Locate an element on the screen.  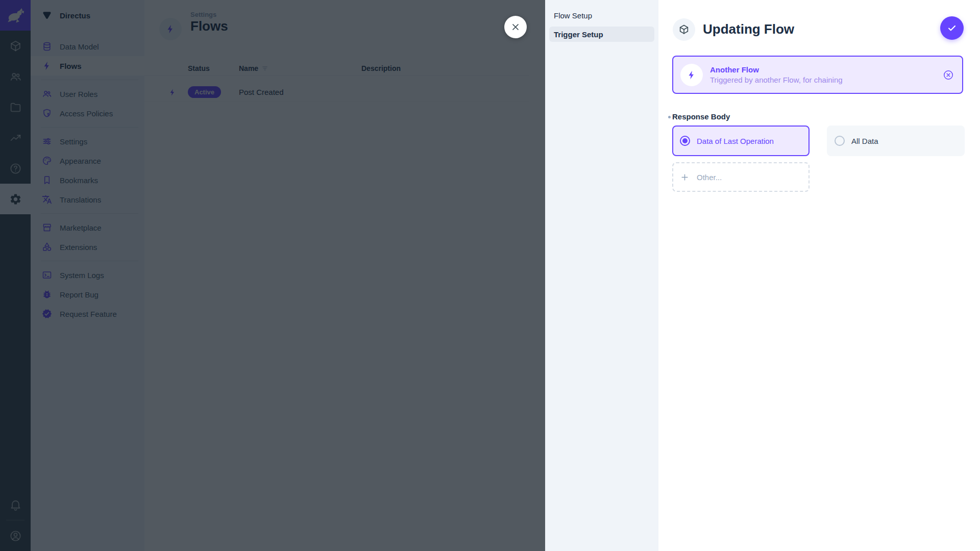
drawer-title: Updating Flow is located at coordinates (748, 30).